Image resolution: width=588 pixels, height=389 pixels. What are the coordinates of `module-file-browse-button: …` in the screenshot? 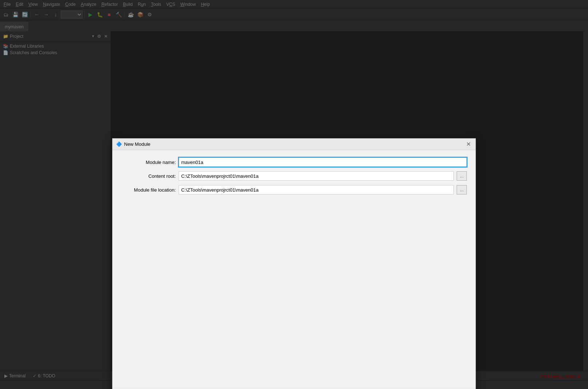 It's located at (462, 190).